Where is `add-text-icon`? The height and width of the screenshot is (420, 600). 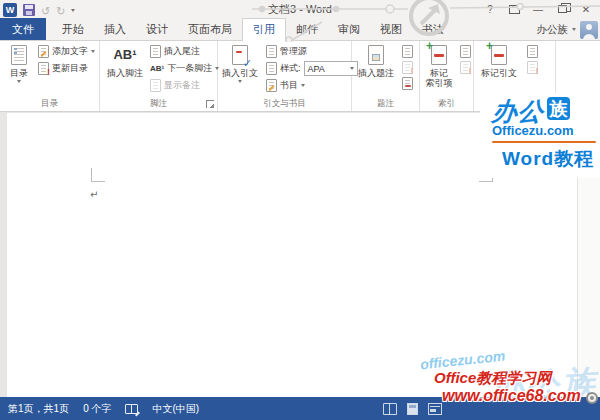 add-text-icon is located at coordinates (44, 52).